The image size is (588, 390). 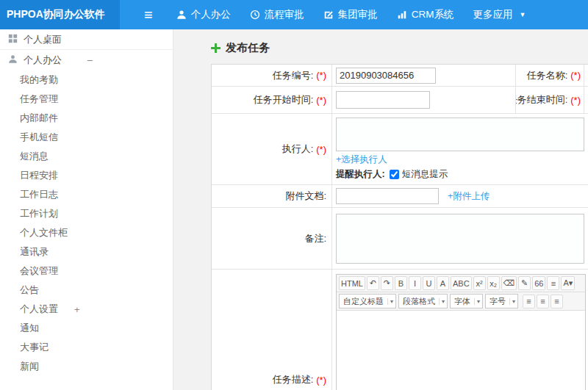 I want to click on sidebar-item-label: 新闻, so click(x=29, y=366).